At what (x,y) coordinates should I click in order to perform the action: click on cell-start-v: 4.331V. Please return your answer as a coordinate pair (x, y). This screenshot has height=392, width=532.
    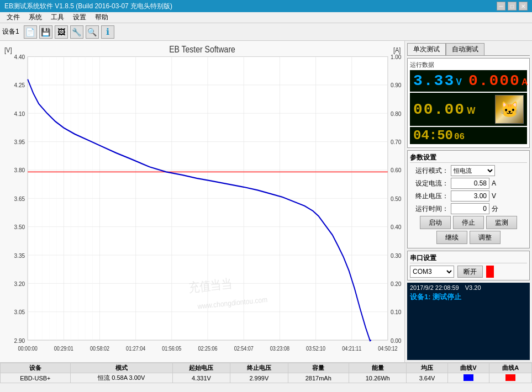
    Looking at the image, I should click on (201, 378).